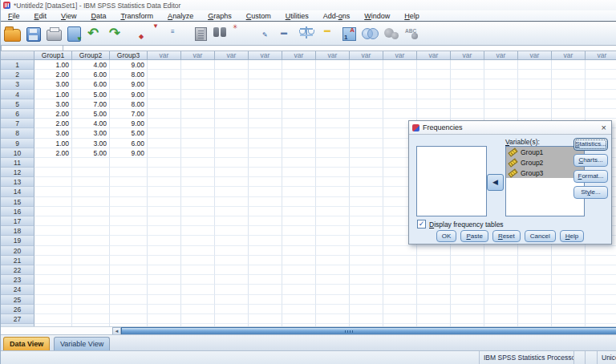  What do you see at coordinates (26, 343) in the screenshot?
I see `tab-data-view: Data View` at bounding box center [26, 343].